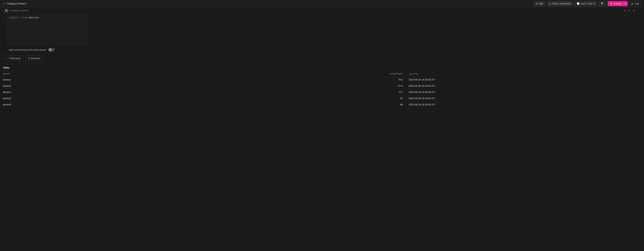 The width and height of the screenshot is (644, 251). What do you see at coordinates (322, 86) in the screenshot?
I see `table-row: device2 47.4 2023-09-28 16:28:03.377` at bounding box center [322, 86].